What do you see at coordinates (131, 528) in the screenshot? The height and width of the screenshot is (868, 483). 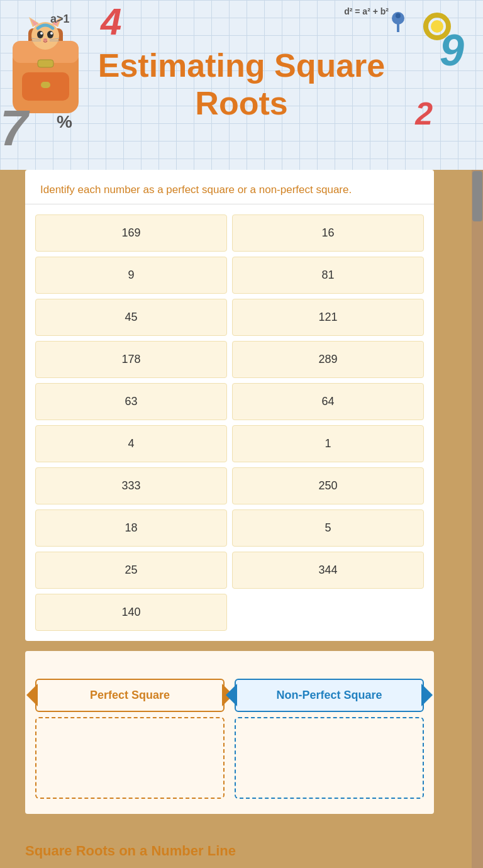 I see `number-cell-18: 18` at bounding box center [131, 528].